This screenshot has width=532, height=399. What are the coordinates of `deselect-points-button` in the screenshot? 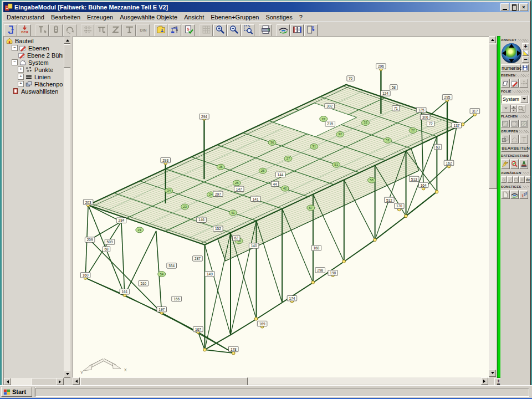 It's located at (504, 180).